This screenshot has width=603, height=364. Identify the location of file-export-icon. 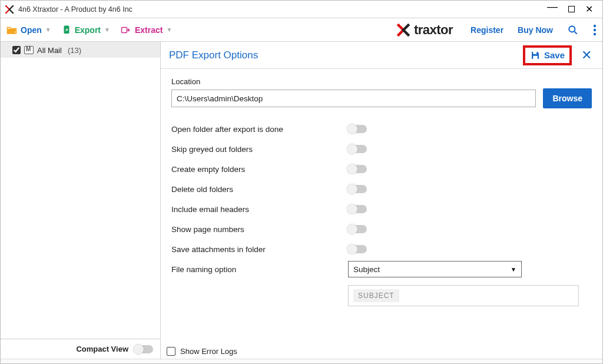
(67, 30).